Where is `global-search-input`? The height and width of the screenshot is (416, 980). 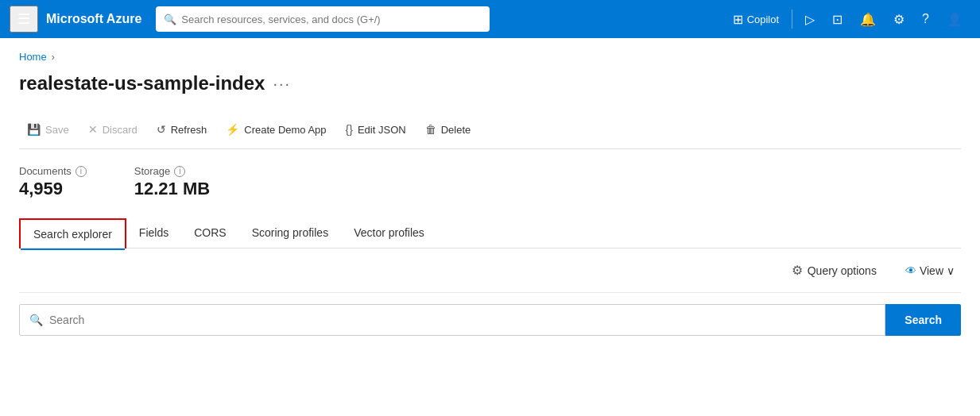
global-search-input is located at coordinates (331, 19).